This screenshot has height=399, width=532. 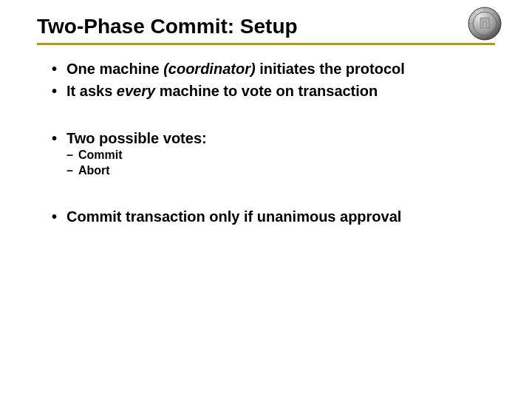 I want to click on title-underline, so click(x=266, y=44).